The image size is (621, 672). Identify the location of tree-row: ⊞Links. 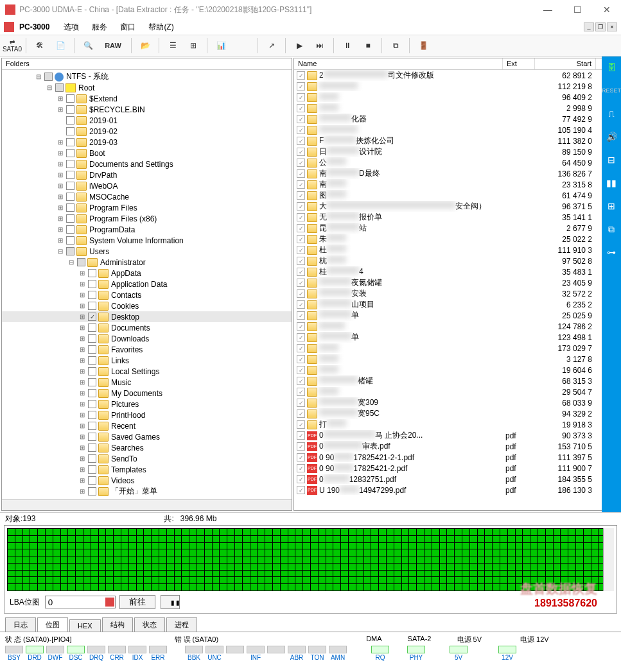
(146, 361).